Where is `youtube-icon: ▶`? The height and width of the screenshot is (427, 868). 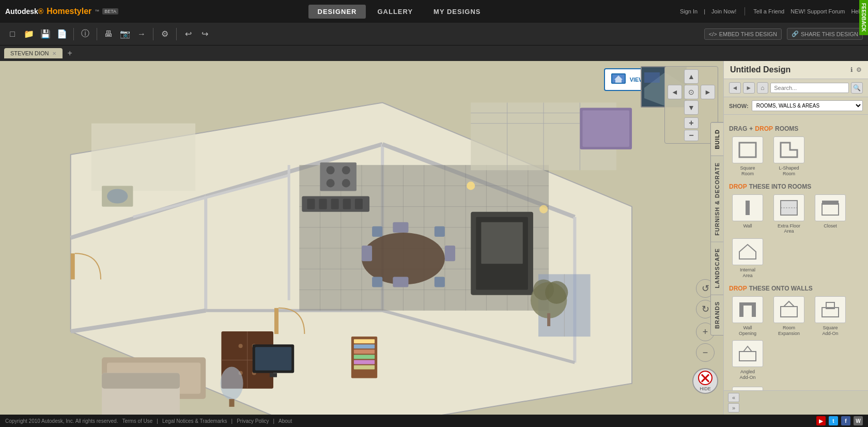
youtube-icon: ▶ is located at coordinates (821, 421).